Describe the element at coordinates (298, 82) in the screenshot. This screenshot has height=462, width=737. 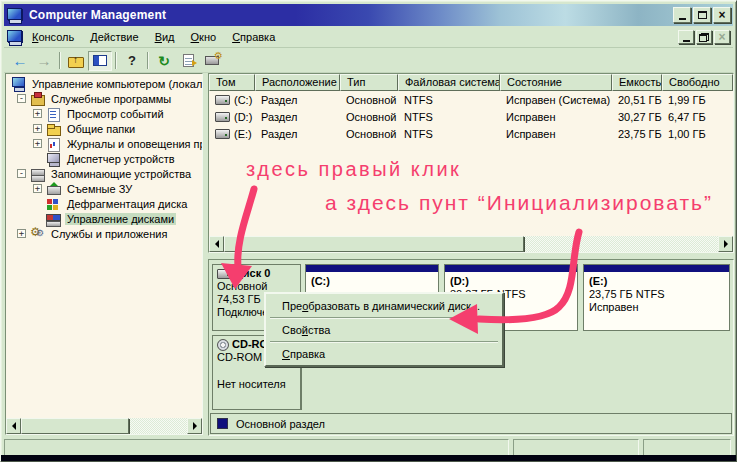
I see `column-header-layout: Расположение` at that location.